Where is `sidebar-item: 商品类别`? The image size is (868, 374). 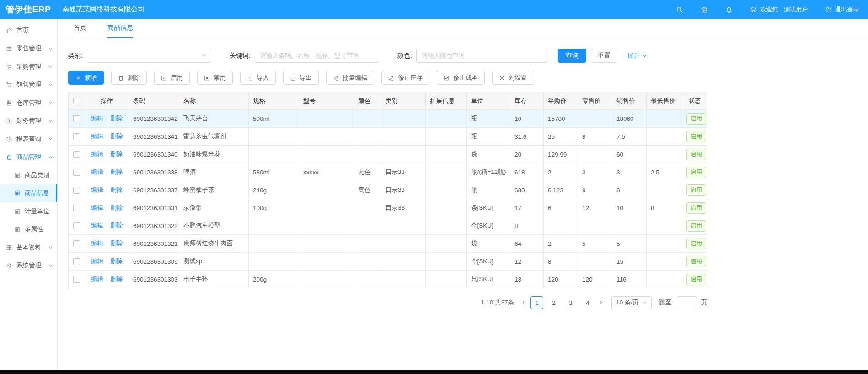 sidebar-item: 商品类别 is located at coordinates (28, 175).